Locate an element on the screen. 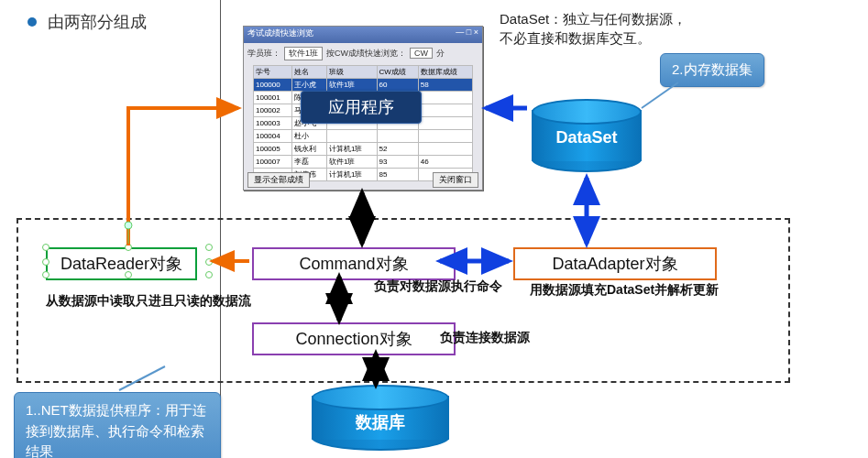 The width and height of the screenshot is (868, 458). cylinder-database: 数据库 is located at coordinates (380, 418).